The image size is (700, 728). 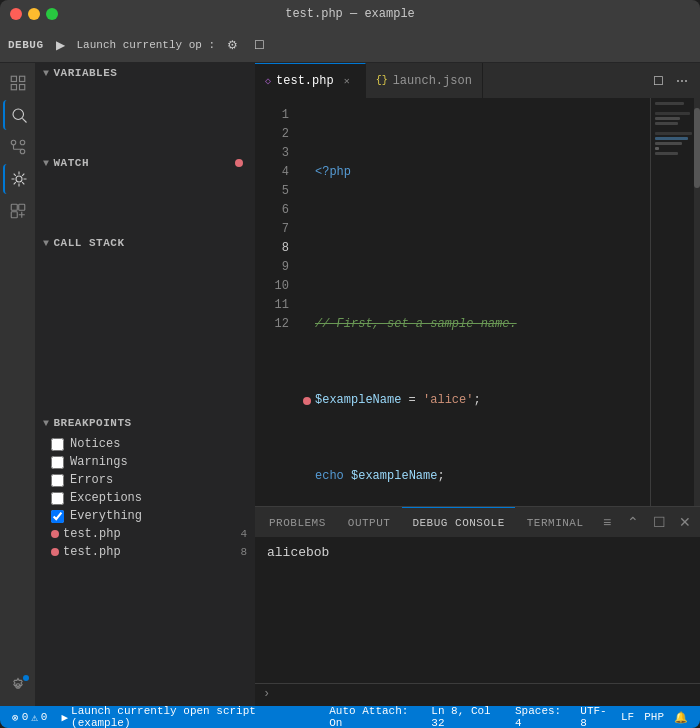 I want to click on scrollbar-track, so click(x=697, y=302).